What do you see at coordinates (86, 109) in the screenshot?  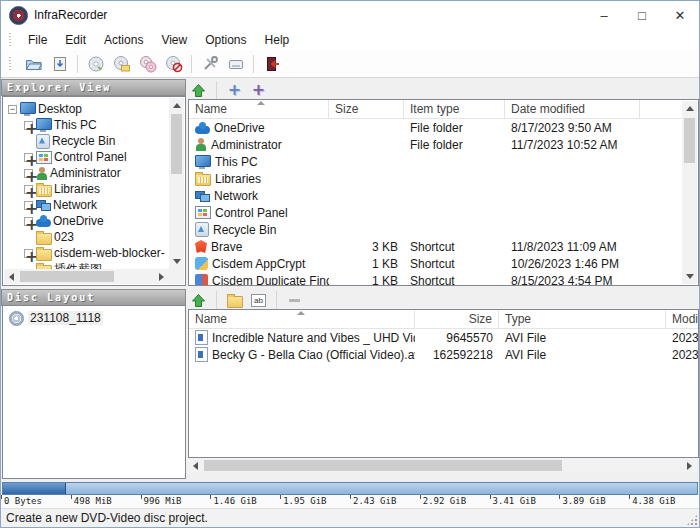 I see `tree-item-desktop: Desktop` at bounding box center [86, 109].